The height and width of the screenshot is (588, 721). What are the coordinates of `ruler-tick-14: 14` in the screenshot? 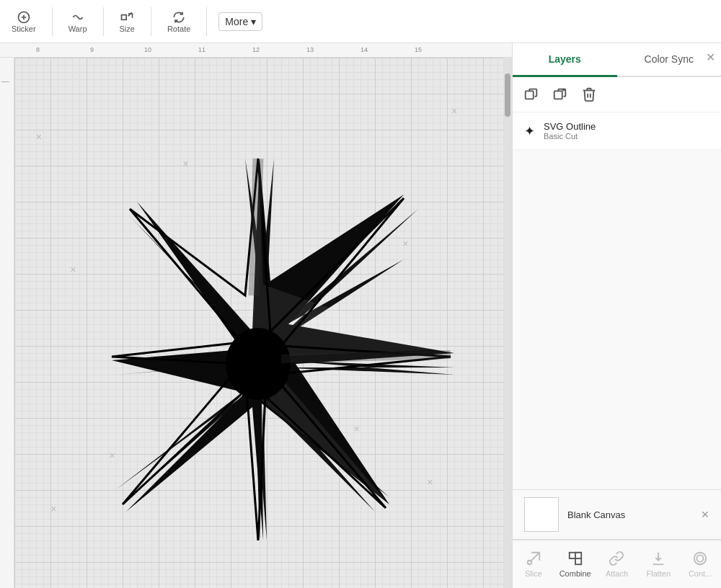 It's located at (364, 50).